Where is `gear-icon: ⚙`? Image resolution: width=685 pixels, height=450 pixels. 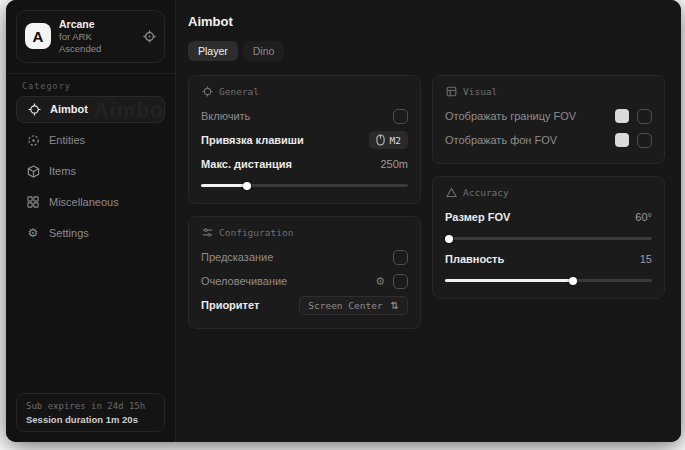
gear-icon: ⚙ is located at coordinates (33, 233).